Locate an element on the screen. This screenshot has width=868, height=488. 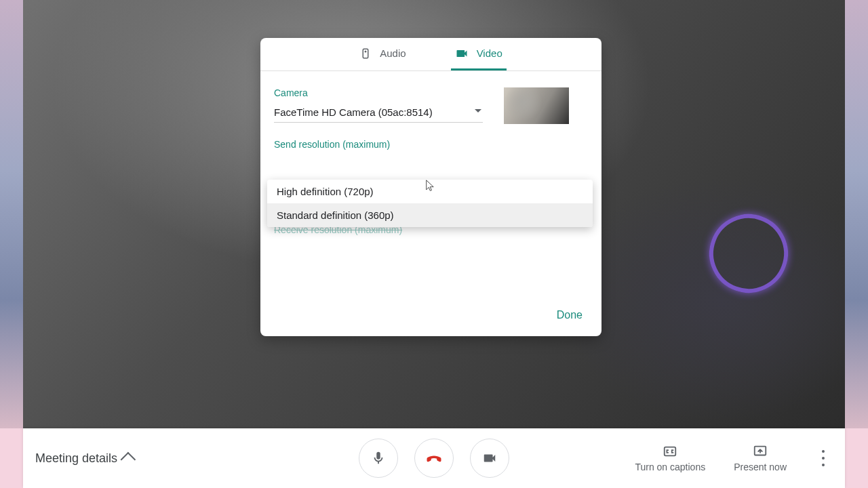
tab-audio: Audio is located at coordinates (382, 54).